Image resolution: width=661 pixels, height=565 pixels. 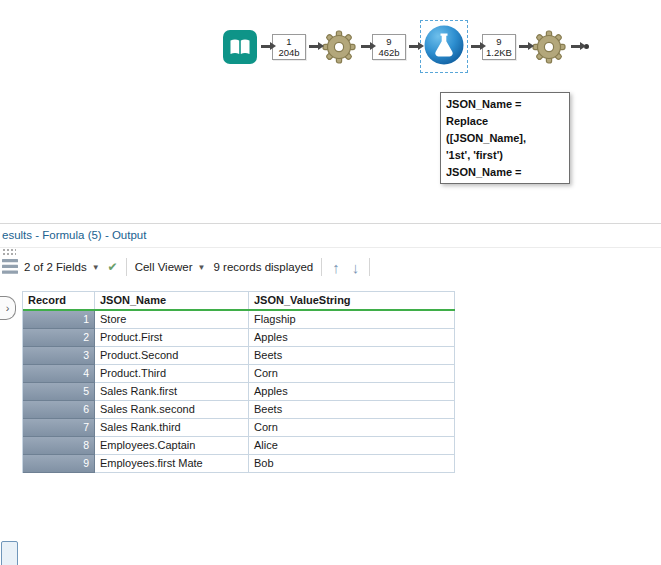 I want to click on connection-annotation: 9 1.2KB, so click(x=499, y=47).